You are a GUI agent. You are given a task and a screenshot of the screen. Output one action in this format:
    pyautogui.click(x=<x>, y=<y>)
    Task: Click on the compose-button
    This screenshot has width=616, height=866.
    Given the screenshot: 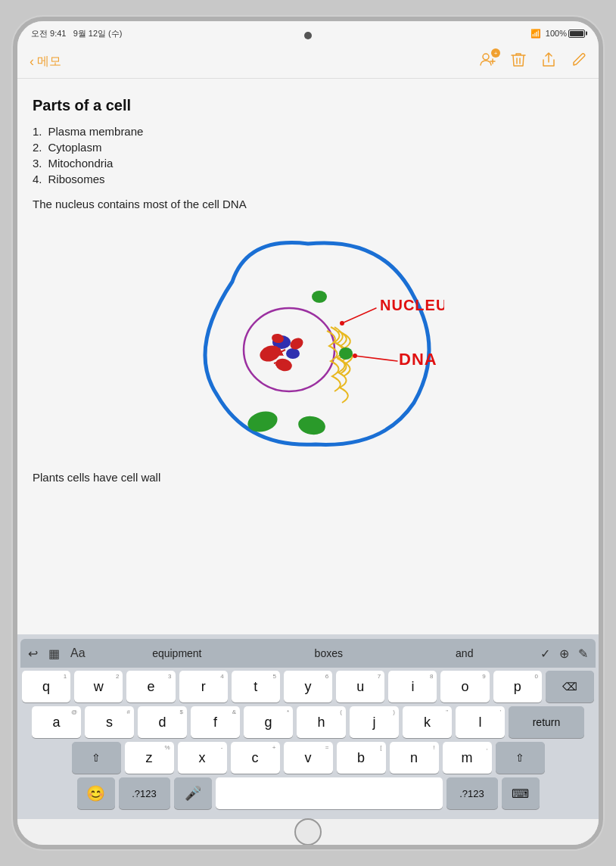 What is the action you would take?
    pyautogui.click(x=579, y=62)
    